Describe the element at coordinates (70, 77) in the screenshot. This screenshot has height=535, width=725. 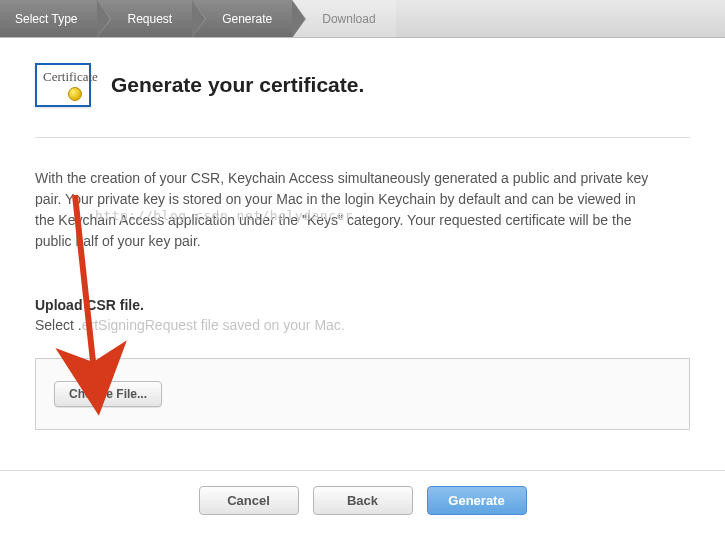
I see `certificate-icon-label: Certificate` at that location.